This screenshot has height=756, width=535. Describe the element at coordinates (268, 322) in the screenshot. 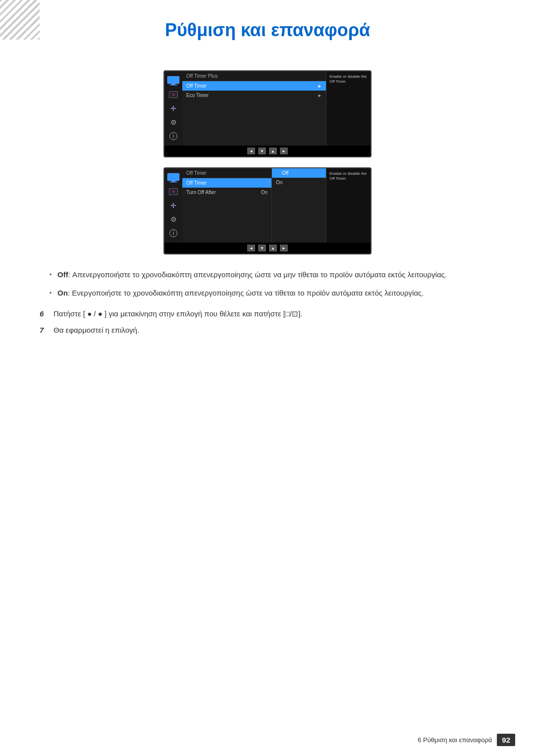

I see `numbered-steps: 6 Πατήστε [ ● / ● ] για μετακίνηση στην …` at that location.